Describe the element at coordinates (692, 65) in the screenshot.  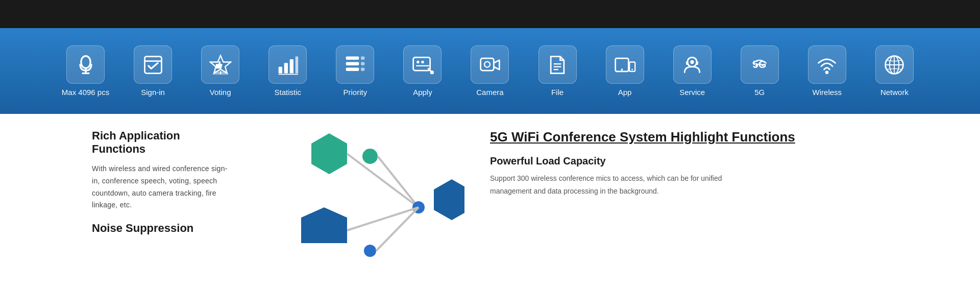
I see `service-icon` at that location.